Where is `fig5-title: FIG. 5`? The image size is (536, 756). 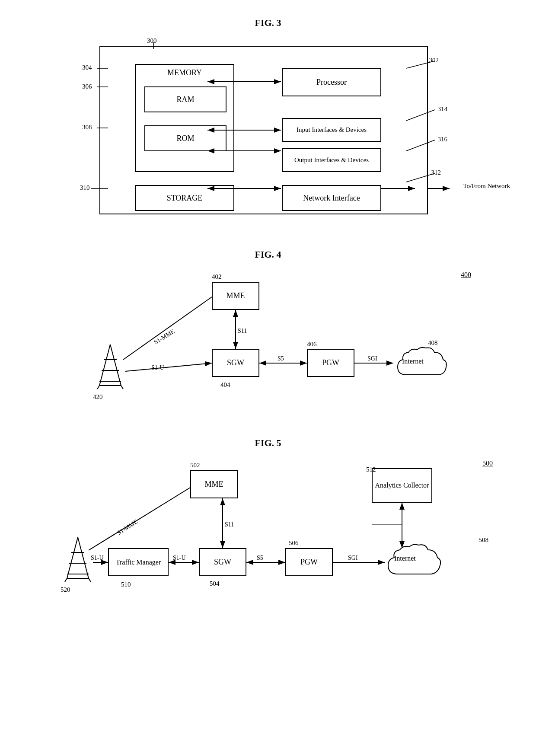 fig5-title: FIG. 5 is located at coordinates (268, 443).